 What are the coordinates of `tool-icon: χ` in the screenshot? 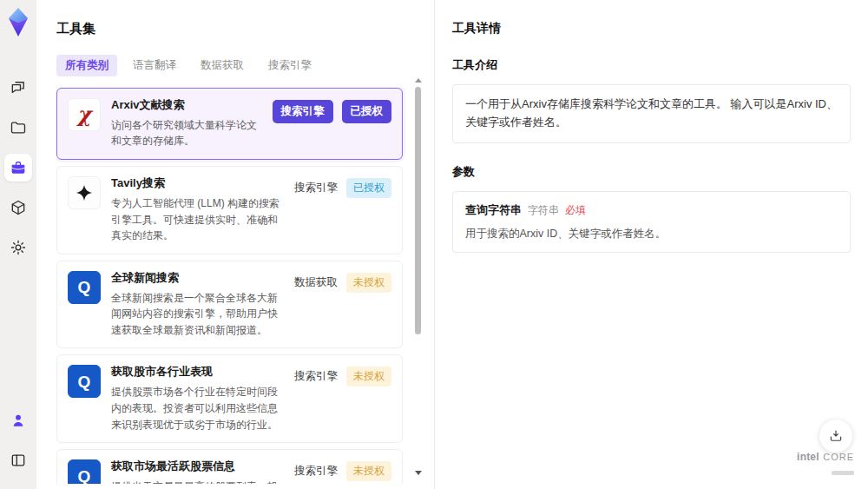 It's located at (84, 115).